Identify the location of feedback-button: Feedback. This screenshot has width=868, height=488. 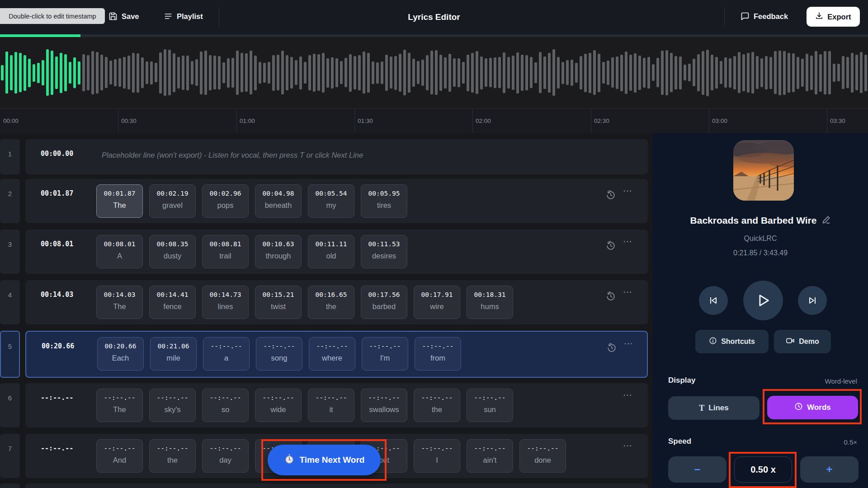
(764, 16).